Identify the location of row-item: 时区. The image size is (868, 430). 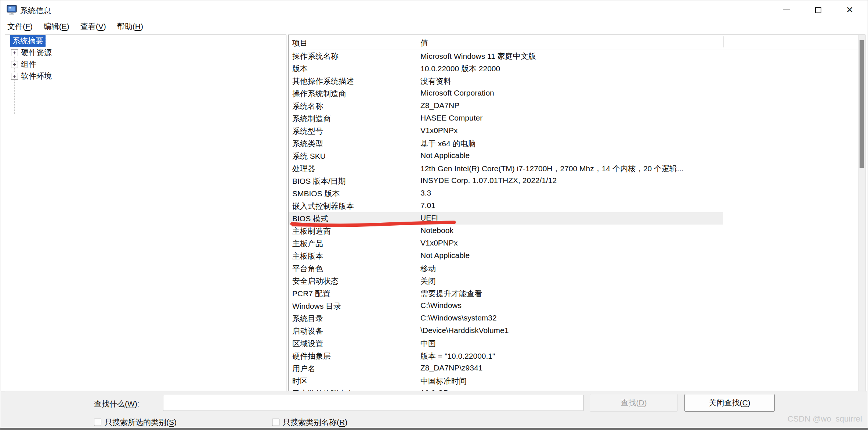
(300, 381).